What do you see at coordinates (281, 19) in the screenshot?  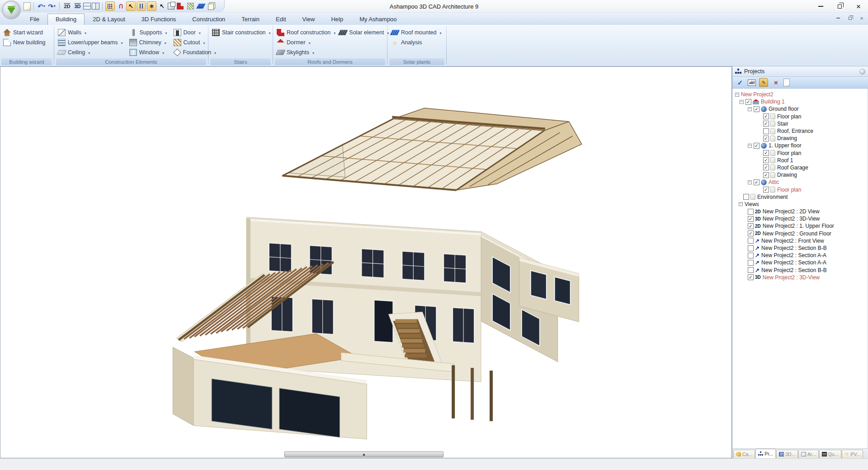 I see `tab-edit: Edit` at bounding box center [281, 19].